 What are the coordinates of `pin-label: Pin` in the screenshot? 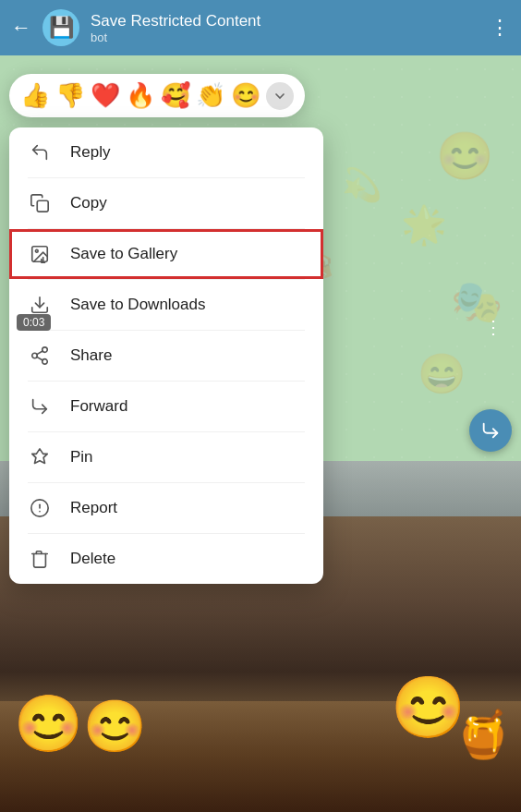 It's located at (81, 457).